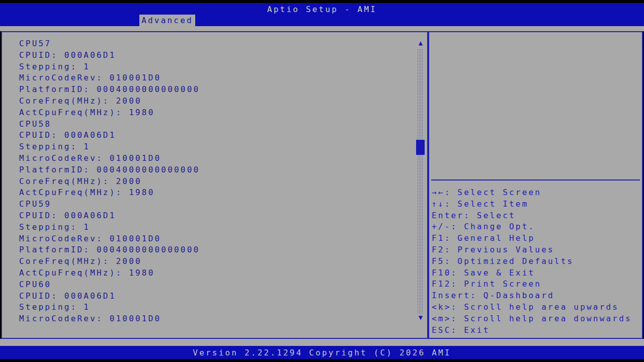 The width and height of the screenshot is (644, 362). What do you see at coordinates (421, 147) in the screenshot?
I see `scrollbar-thumb` at bounding box center [421, 147].